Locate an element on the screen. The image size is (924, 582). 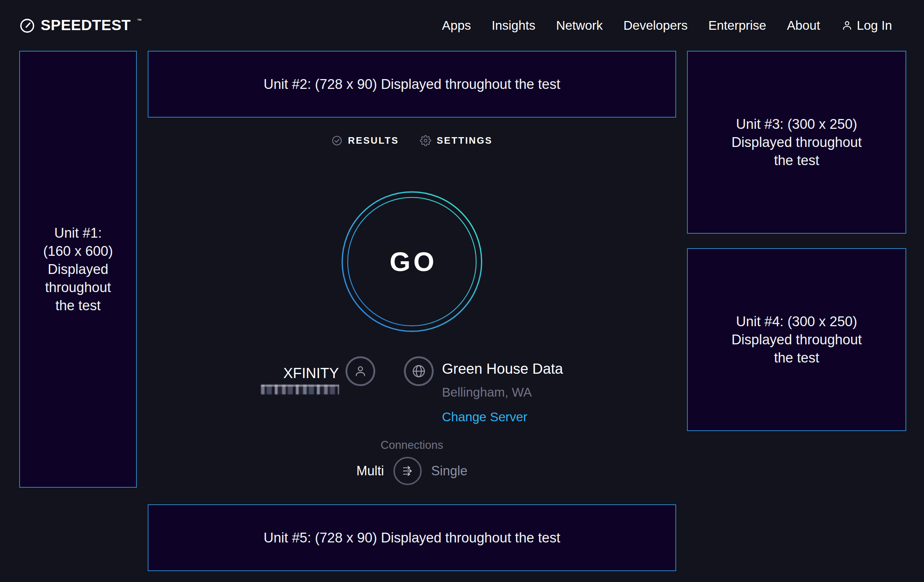
tab-label: RESULTS is located at coordinates (373, 140).